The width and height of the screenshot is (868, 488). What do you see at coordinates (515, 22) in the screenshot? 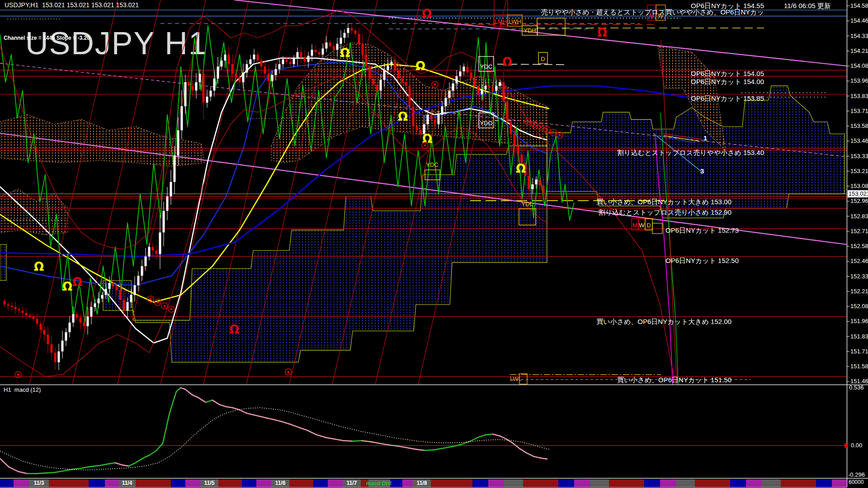
I see `svg-text: LWH` at bounding box center [515, 22].